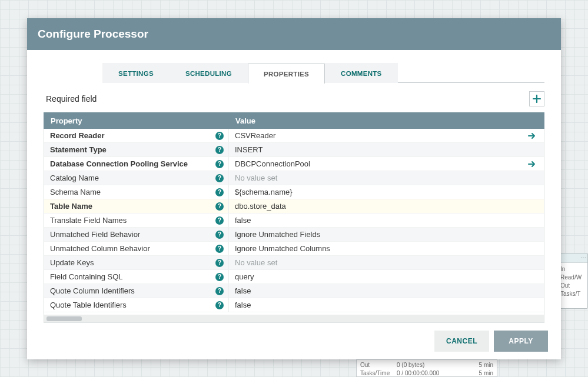  I want to click on table-row: Database Connection Pooling Service?DBCP…, so click(294, 164).